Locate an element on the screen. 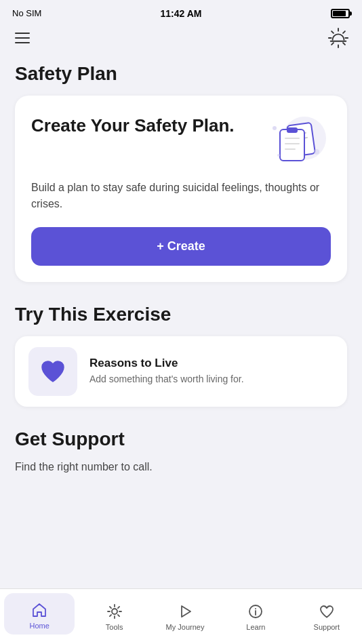 The height and width of the screenshot is (644, 362). card-description: Build a plan to stay safe during suicida… is located at coordinates (181, 196).